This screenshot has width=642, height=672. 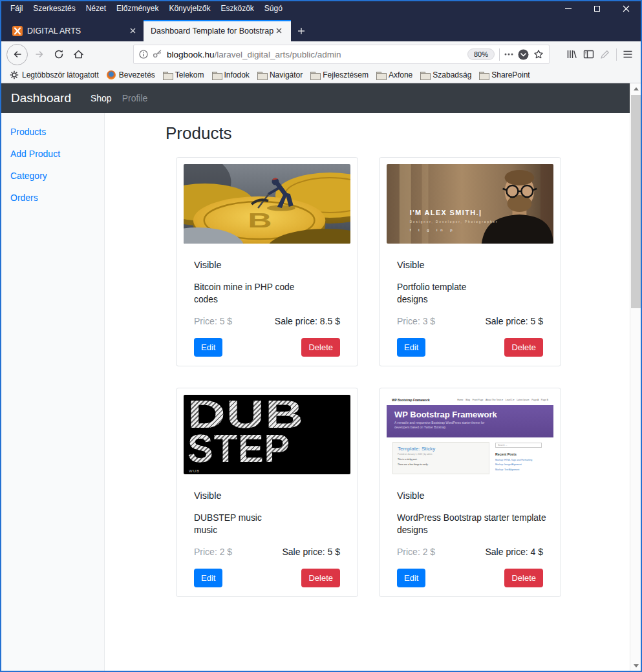 What do you see at coordinates (53, 176) in the screenshot?
I see `sidebar-item-category: Category` at bounding box center [53, 176].